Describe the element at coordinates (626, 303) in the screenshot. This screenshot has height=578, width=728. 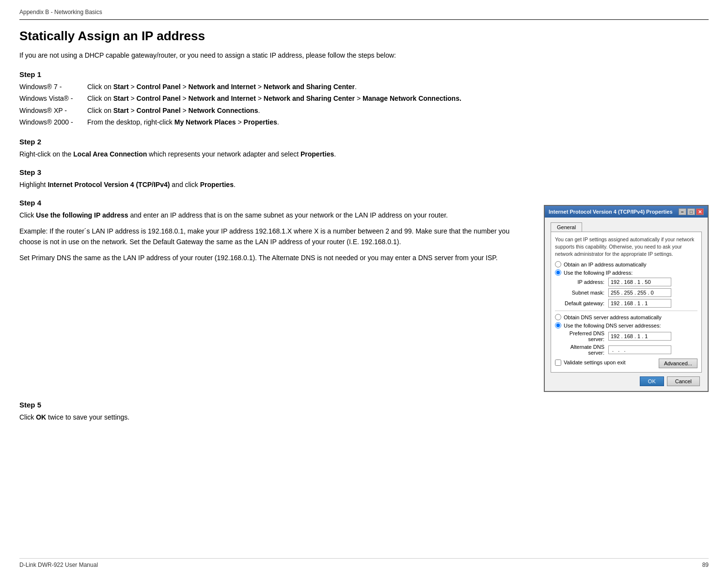
I see `default-gateway-row: Default gateway:` at that location.